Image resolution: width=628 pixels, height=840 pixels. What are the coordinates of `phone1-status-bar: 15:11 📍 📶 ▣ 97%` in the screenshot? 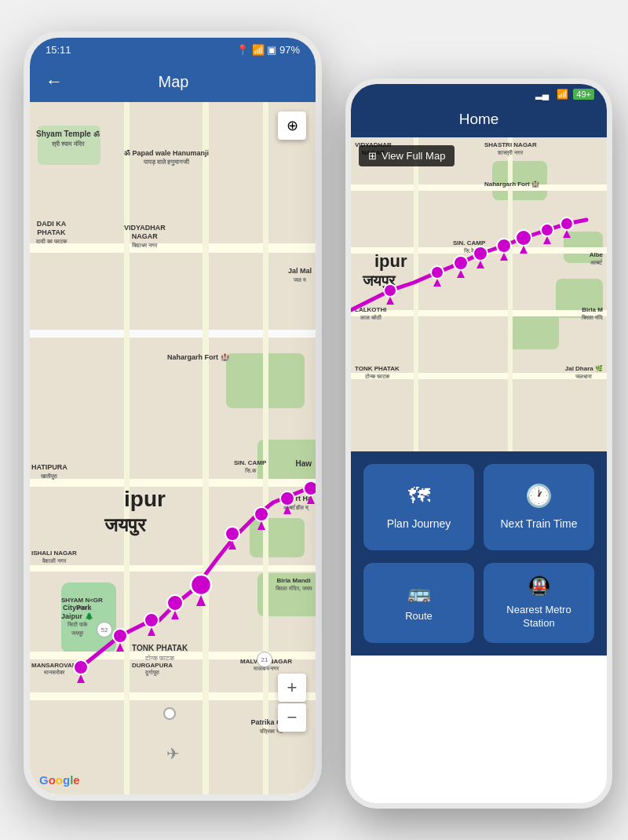 It's located at (173, 49).